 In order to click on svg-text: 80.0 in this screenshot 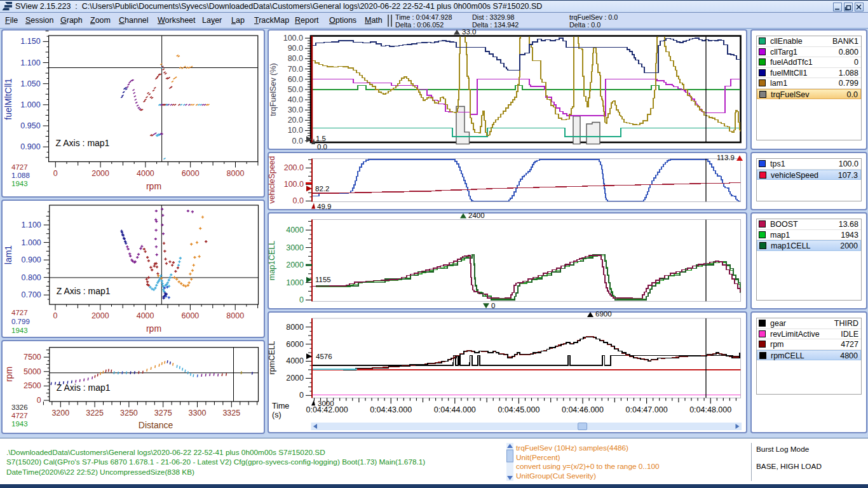, I will do `click(295, 58)`.